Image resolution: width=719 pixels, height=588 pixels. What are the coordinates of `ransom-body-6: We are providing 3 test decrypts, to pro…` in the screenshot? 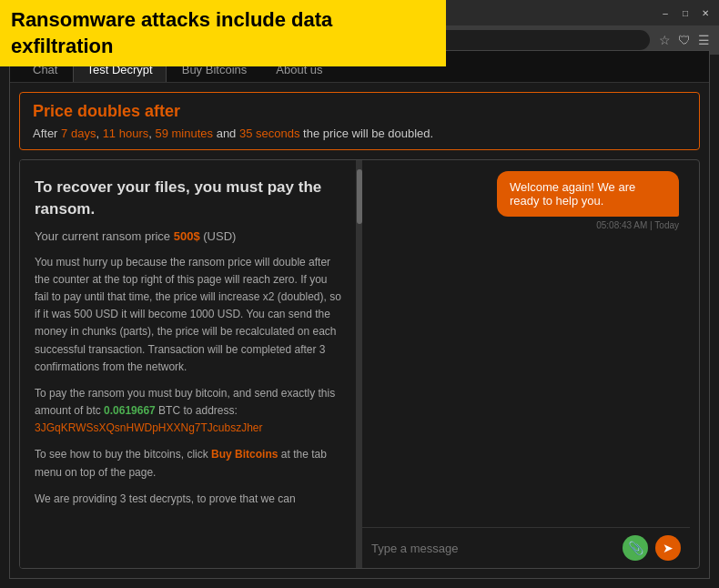 It's located at (187, 499).